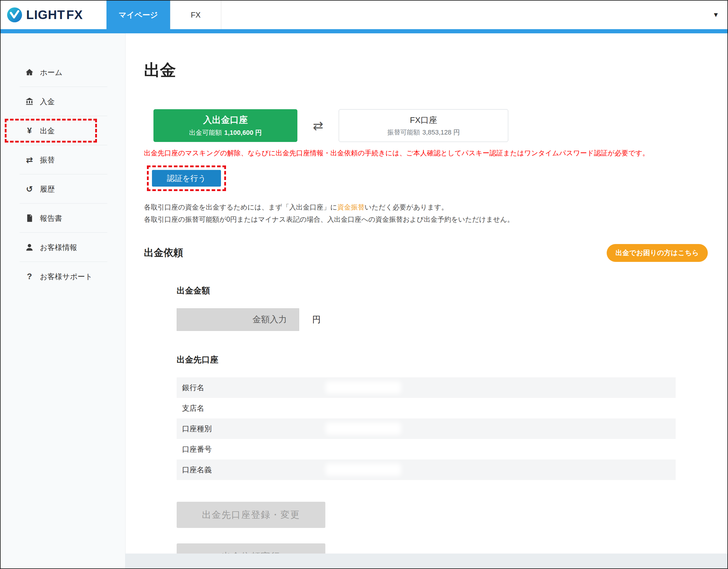 The width and height of the screenshot is (728, 569). What do you see at coordinates (51, 73) in the screenshot?
I see `sidebar-item-label: ホーム` at bounding box center [51, 73].